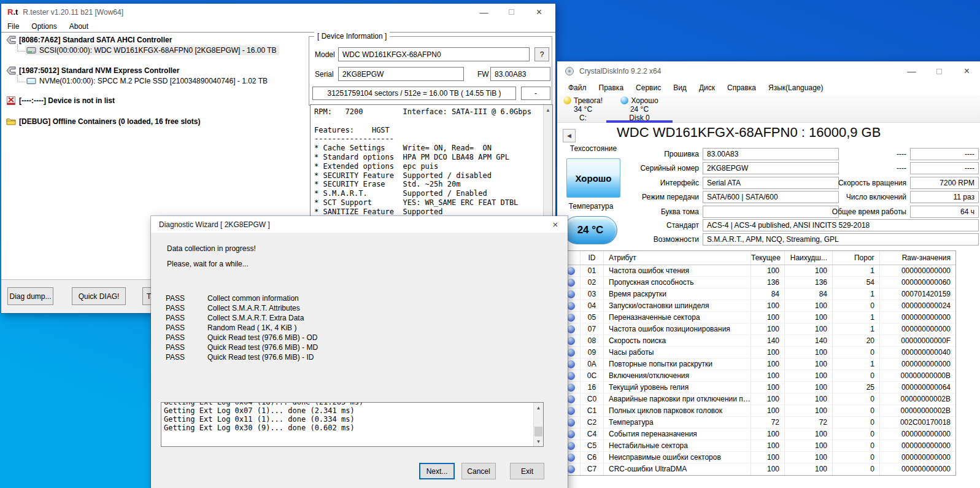 The width and height of the screenshot is (980, 488). I want to click on smart-attribute-row: 05Переназначенные сектора100100100000000…, so click(758, 318).